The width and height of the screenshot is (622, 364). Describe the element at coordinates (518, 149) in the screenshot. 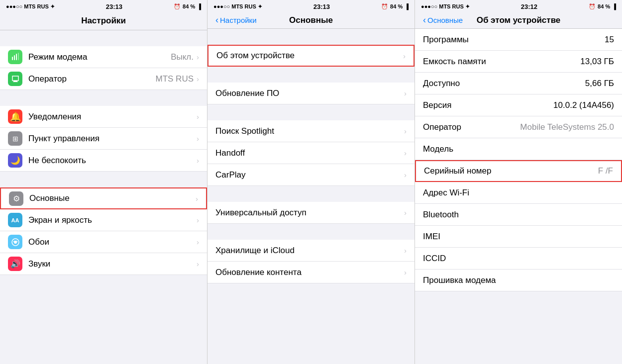

I see `model-row: Модель` at that location.